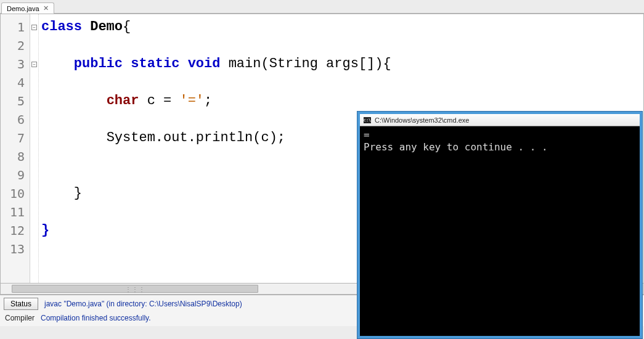  What do you see at coordinates (15, 138) in the screenshot?
I see `line-number: 7` at bounding box center [15, 138].